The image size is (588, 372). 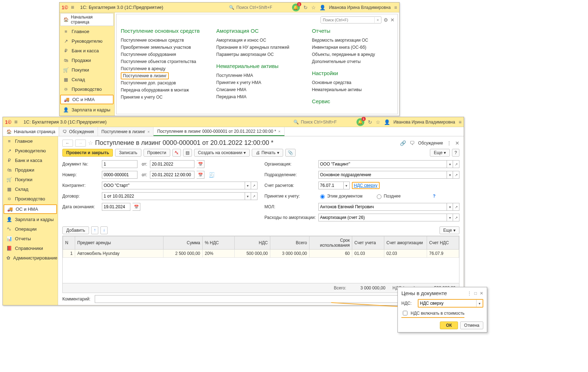 I want to click on link-accept-os: Принятие к учету ОС, so click(x=161, y=97).